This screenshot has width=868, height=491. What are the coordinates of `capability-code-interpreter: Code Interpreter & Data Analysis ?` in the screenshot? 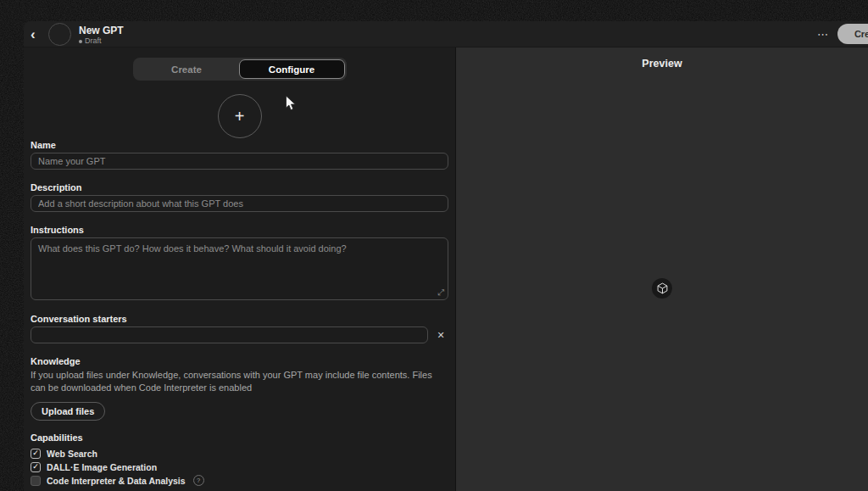 It's located at (239, 481).